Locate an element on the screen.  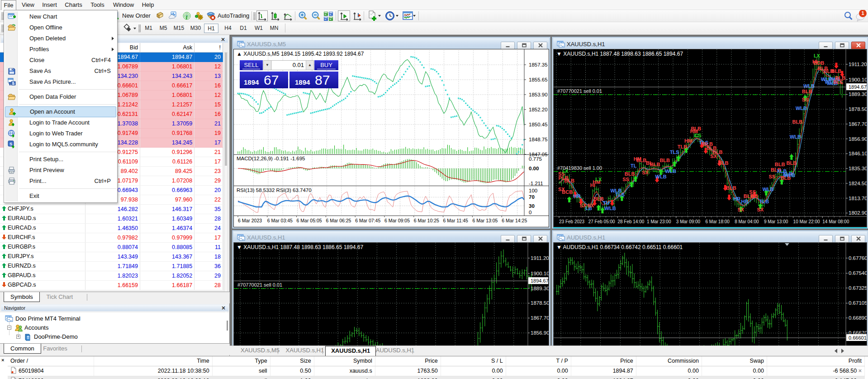
mw-row-gbpcad.s: GBPCAD.s1.661591.6618728 is located at coordinates (111, 285).